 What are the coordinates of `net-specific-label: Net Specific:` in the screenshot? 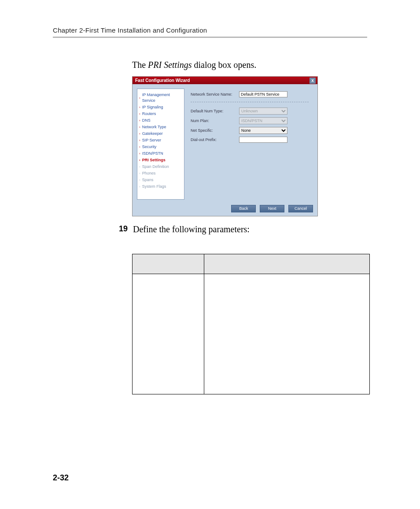 It's located at (215, 130).